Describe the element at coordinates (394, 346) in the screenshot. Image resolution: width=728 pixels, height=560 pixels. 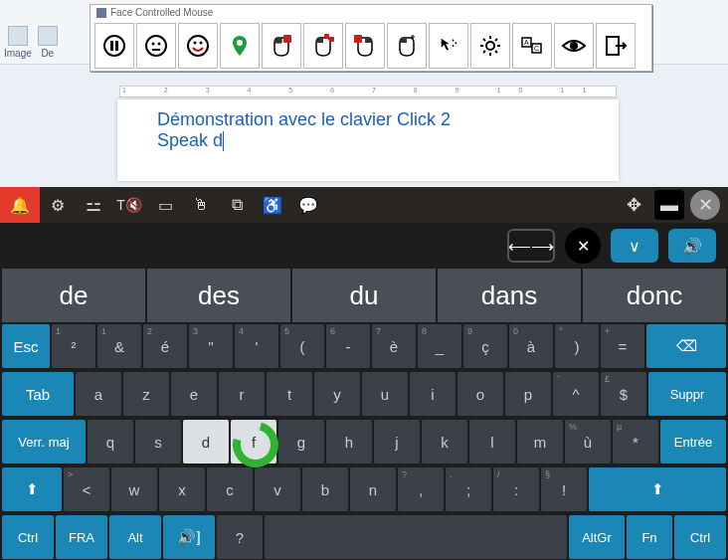
I see `key-7: 7è` at that location.